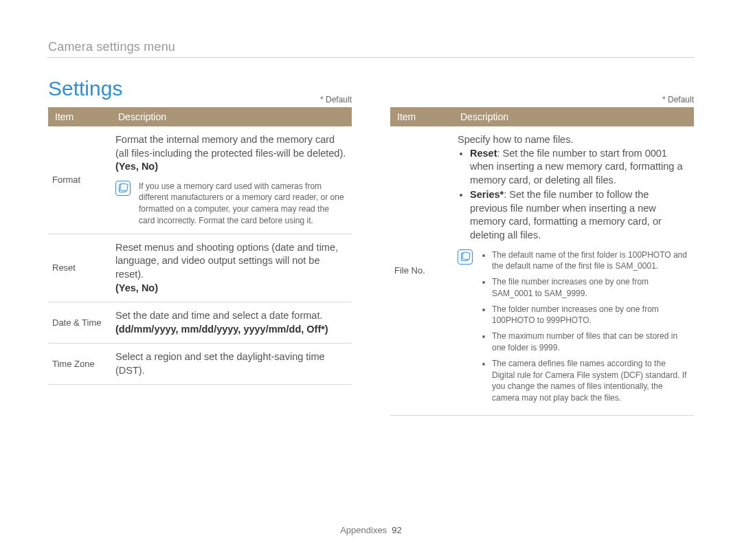 This screenshot has height=560, width=742. What do you see at coordinates (363, 530) in the screenshot?
I see `footer-section: Appendixes` at bounding box center [363, 530].